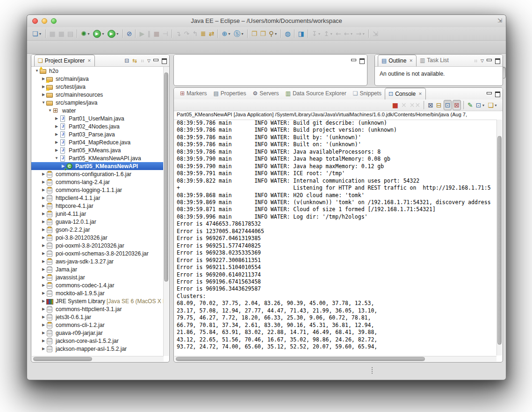  Describe the element at coordinates (127, 61) in the screenshot. I see `collapse-all-icon: ⊟` at that location.